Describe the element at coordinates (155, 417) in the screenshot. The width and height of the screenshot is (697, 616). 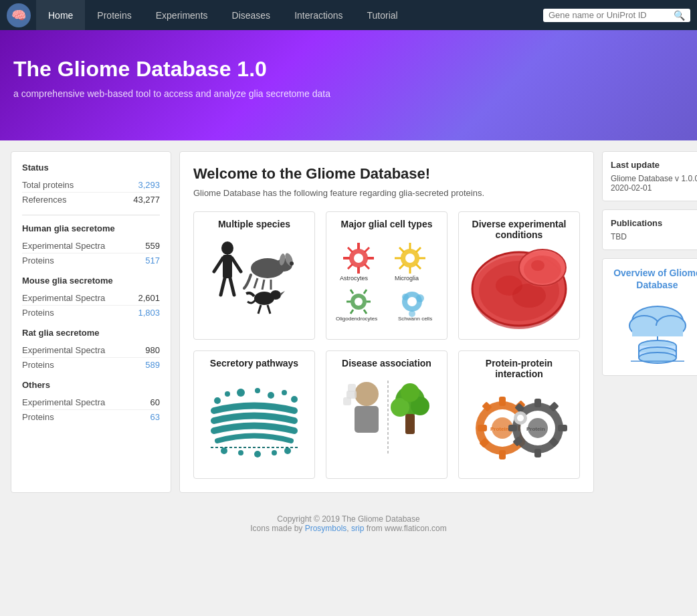
I see `others-proteins-value: 63` at that location.